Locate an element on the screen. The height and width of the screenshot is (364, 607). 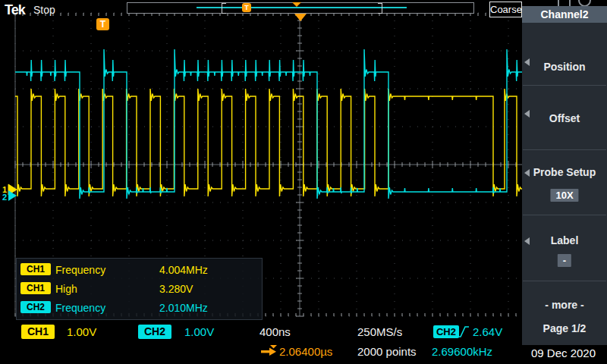
tek-logo: Tek is located at coordinates (15, 11).